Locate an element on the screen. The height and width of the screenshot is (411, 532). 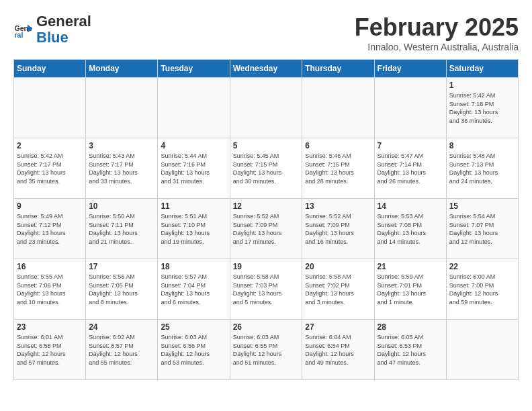
calendar-cell: 4Sunrise: 5:44 AM Sunset: 7:16 PM Daylig… is located at coordinates (193, 169).